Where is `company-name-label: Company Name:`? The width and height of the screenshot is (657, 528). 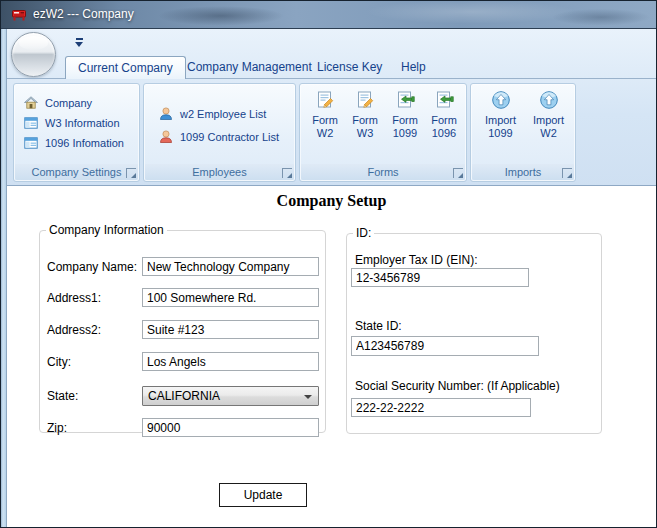
company-name-label: Company Name: is located at coordinates (92, 267).